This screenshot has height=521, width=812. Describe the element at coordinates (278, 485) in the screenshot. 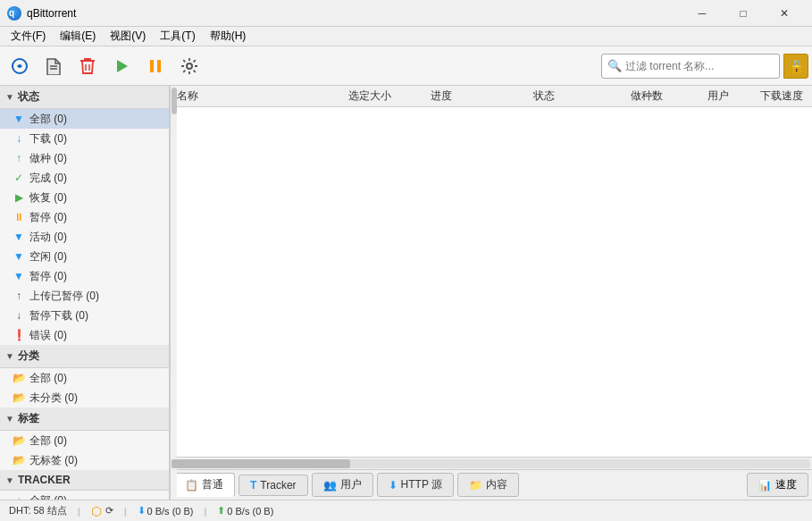

I see `tab-tracker-label: Tracker` at that location.